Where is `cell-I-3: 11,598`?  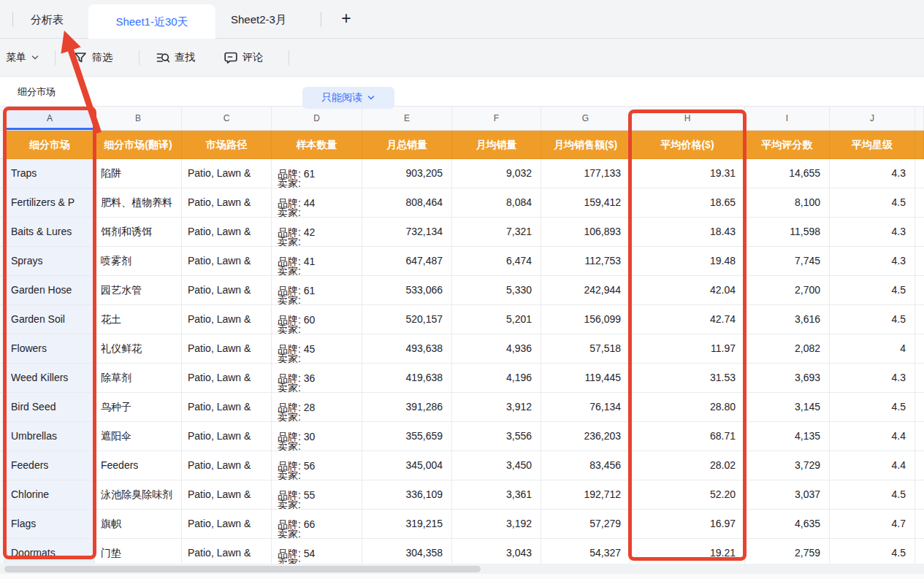
cell-I-3: 11,598 is located at coordinates (787, 232).